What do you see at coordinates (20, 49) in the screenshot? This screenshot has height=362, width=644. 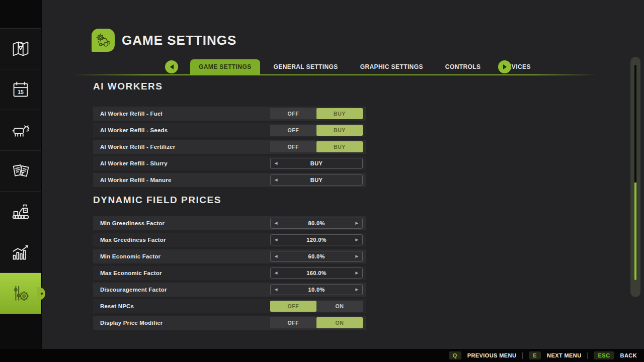 I see `sidebar-item-map` at bounding box center [20, 49].